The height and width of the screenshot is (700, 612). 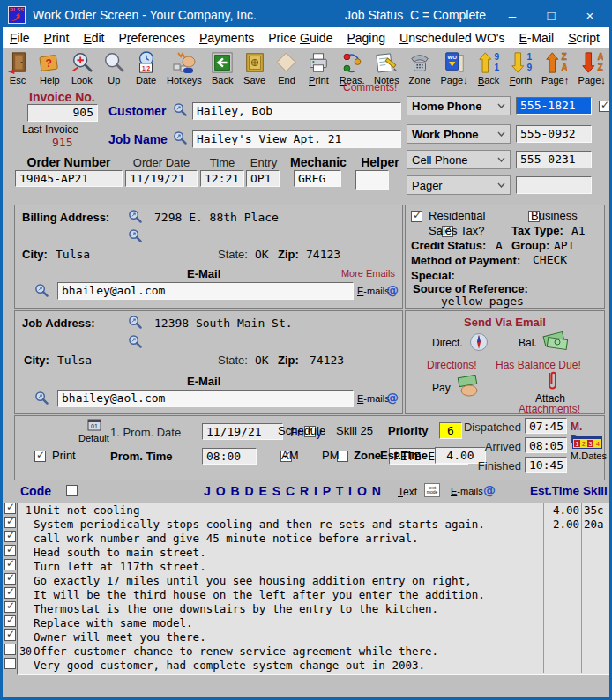 I want to click on pager-field, so click(x=554, y=185).